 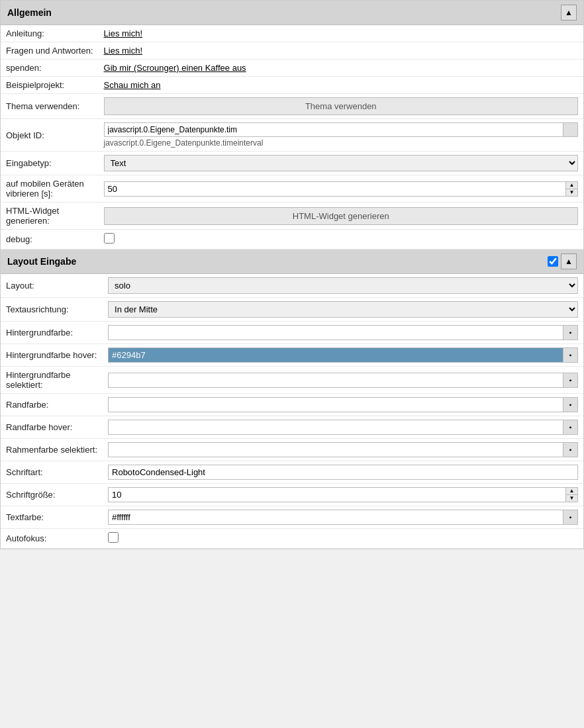 I want to click on objekt-id-color-btn, so click(x=571, y=130).